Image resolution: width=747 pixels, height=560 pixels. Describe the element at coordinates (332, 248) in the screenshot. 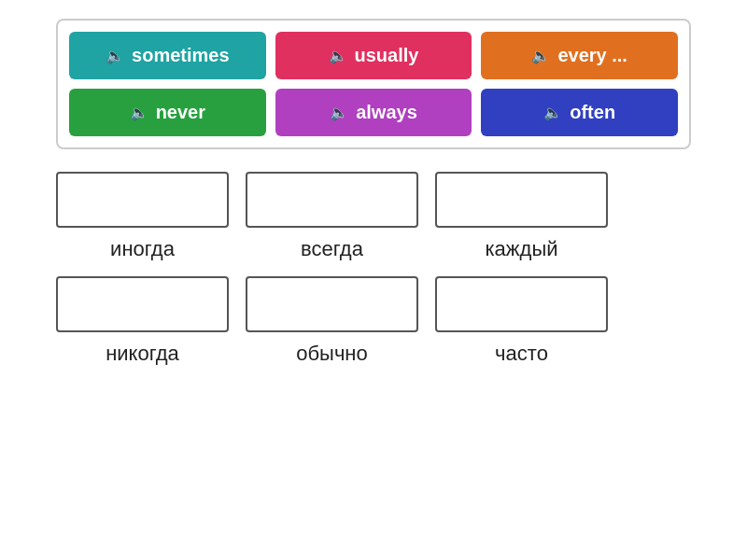

I see `drop-label-drop-always: всегда` at that location.